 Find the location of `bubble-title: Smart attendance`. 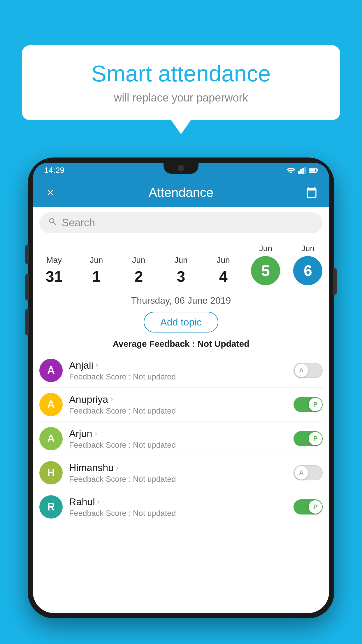

bubble-title: Smart attendance is located at coordinates (181, 74).